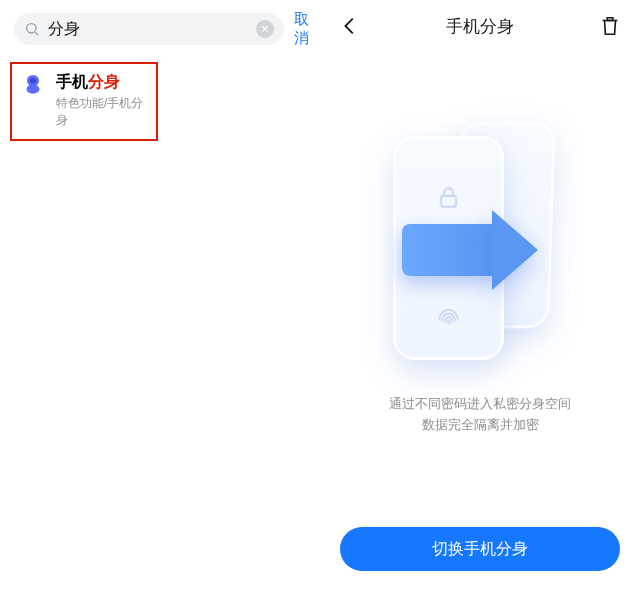  Describe the element at coordinates (72, 82) in the screenshot. I see `result-title-prefix: 手机` at that location.